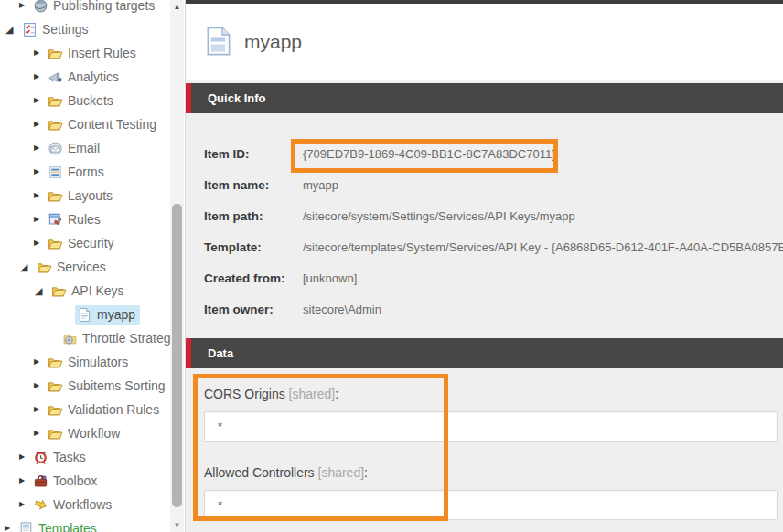  I want to click on tree-item-tasks: ▶Tasks, so click(85, 457).